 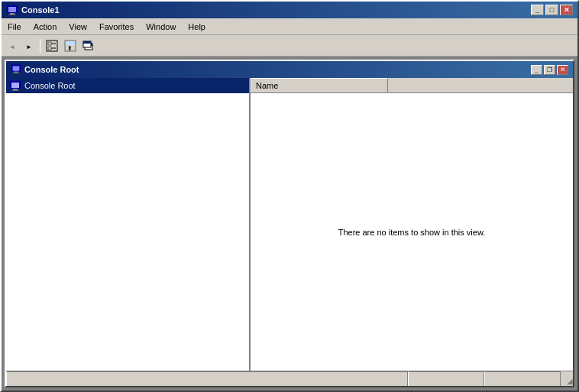 I want to click on menu-action: Action, so click(x=46, y=27).